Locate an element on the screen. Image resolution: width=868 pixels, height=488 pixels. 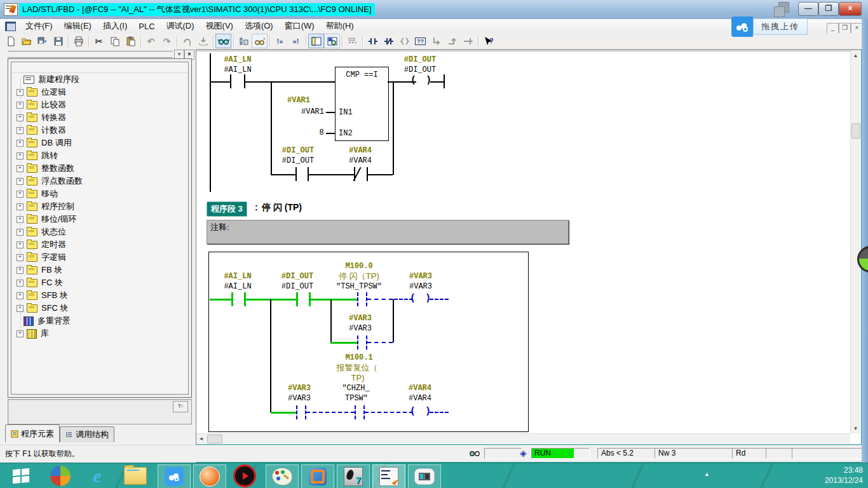
vmware-button is located at coordinates (318, 477).